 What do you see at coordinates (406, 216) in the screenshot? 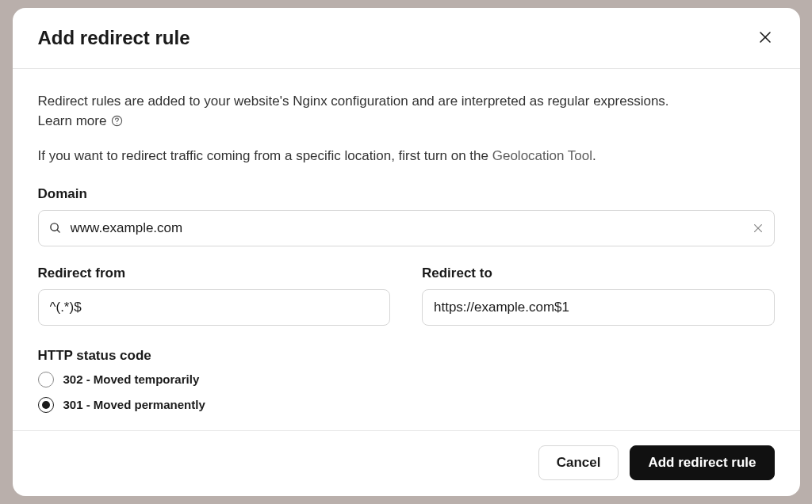
I see `domain-field-group: Domain` at bounding box center [406, 216].